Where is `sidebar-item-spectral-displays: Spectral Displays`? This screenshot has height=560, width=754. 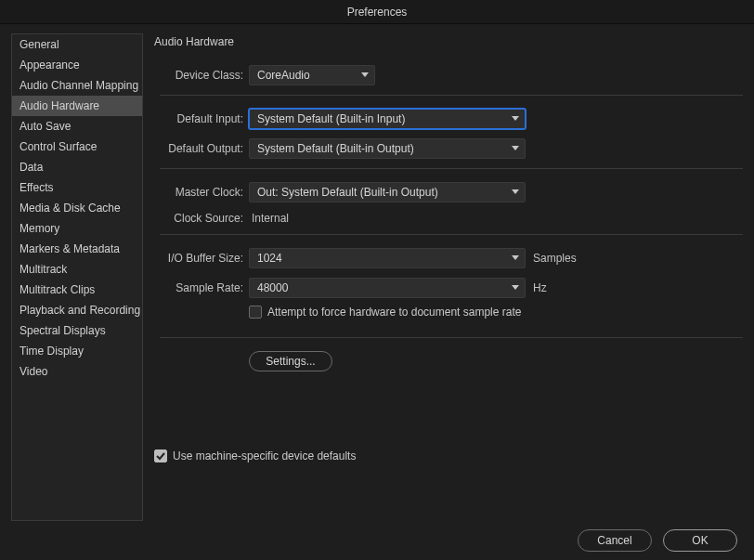
sidebar-item-spectral-displays: Spectral Displays is located at coordinates (77, 331).